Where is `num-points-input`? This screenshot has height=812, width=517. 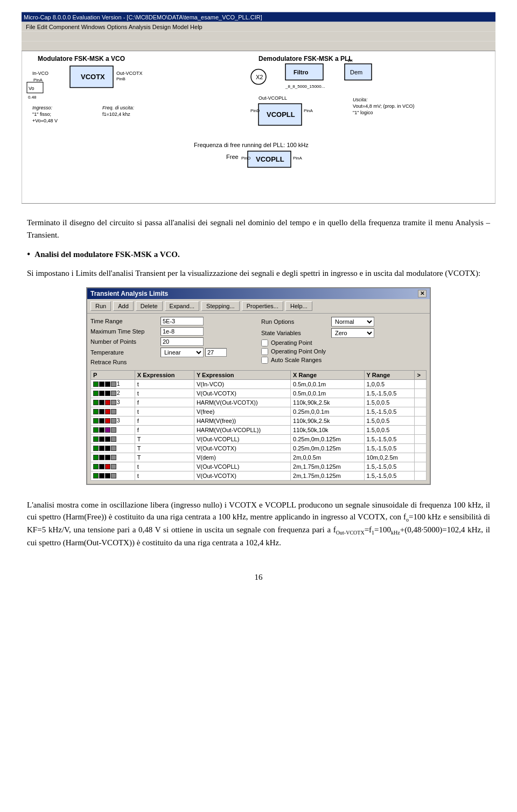 num-points-input is located at coordinates (182, 342).